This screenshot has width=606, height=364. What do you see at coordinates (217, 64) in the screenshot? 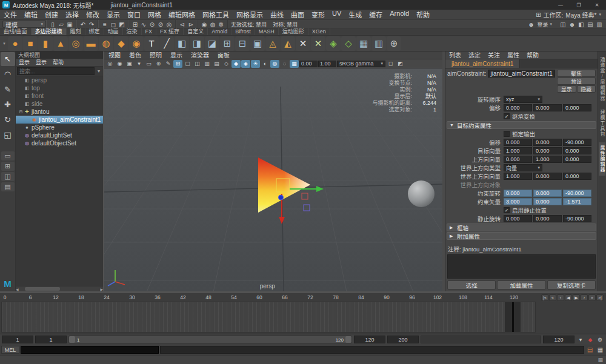
I see `field-chart-icon: ▤` at bounding box center [217, 64].